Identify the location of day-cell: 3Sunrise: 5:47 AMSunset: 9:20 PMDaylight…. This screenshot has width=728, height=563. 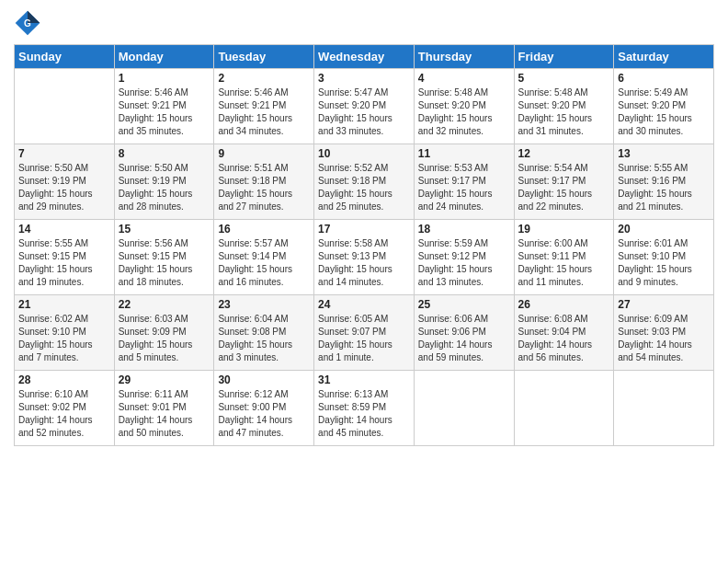
(364, 107).